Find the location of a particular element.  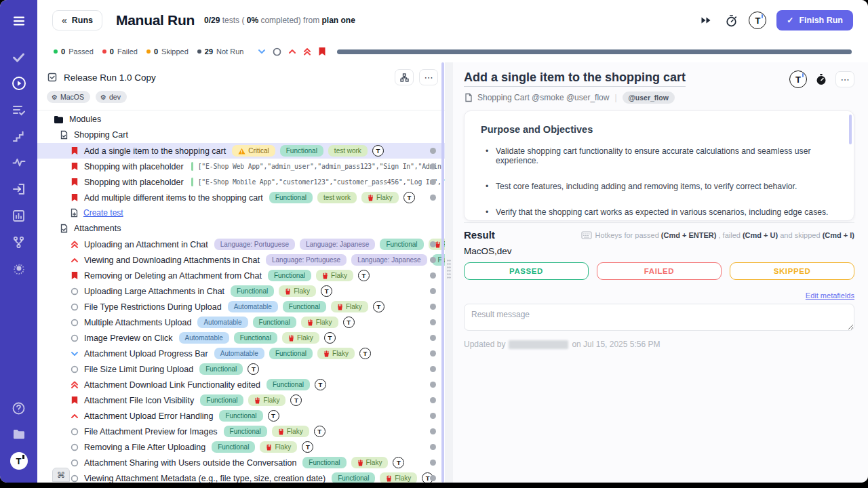

breadcrumb-tag: @user_flow is located at coordinates (648, 98).